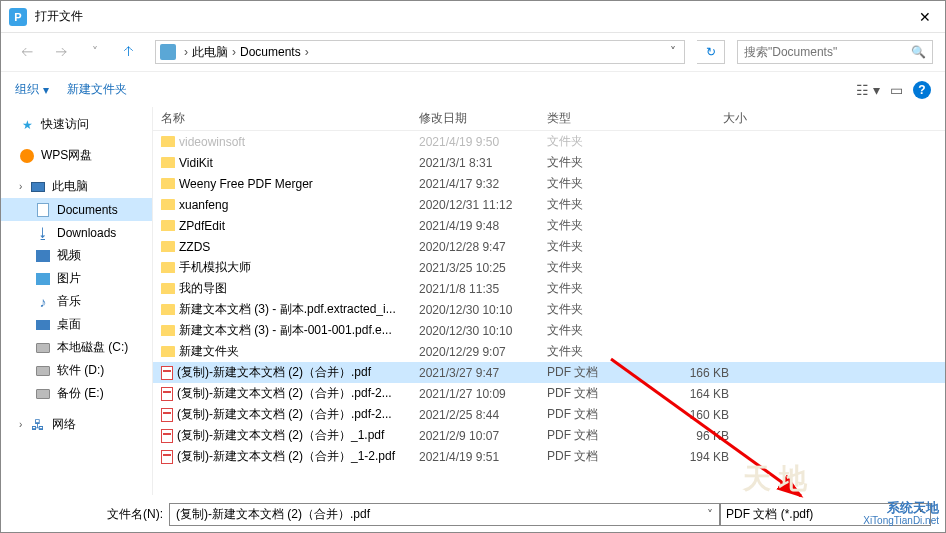  What do you see at coordinates (549, 226) in the screenshot?
I see `file-row: ZPdfEdit2021/4/19 9:48文件夹` at bounding box center [549, 226].